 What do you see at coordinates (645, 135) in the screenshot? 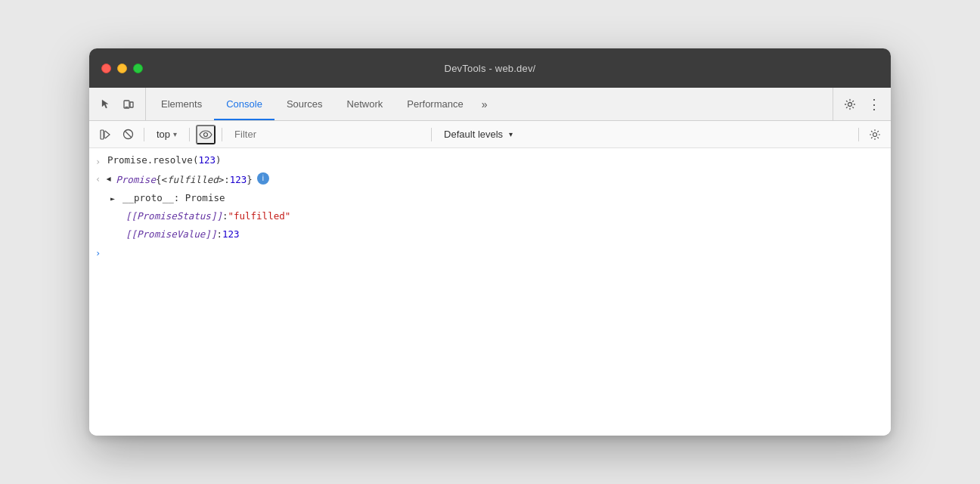
I see `log-levels-button: Default levels ▾` at bounding box center [645, 135].